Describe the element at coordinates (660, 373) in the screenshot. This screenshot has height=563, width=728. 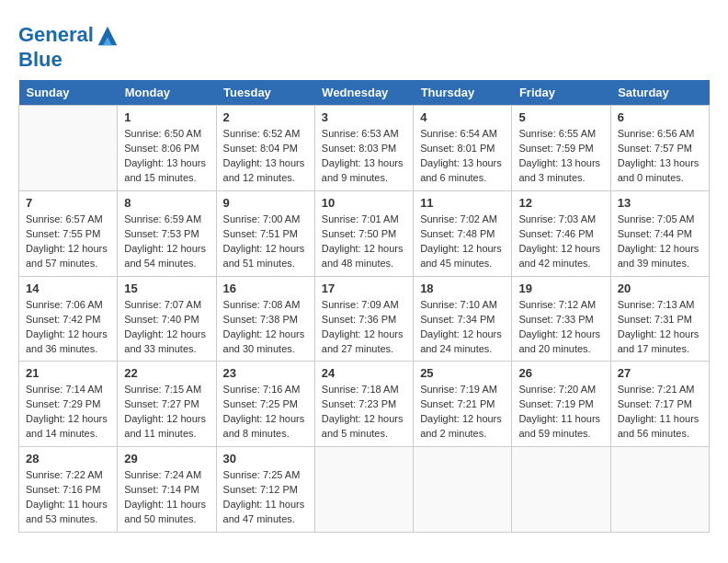
I see `day-number: 27` at that location.